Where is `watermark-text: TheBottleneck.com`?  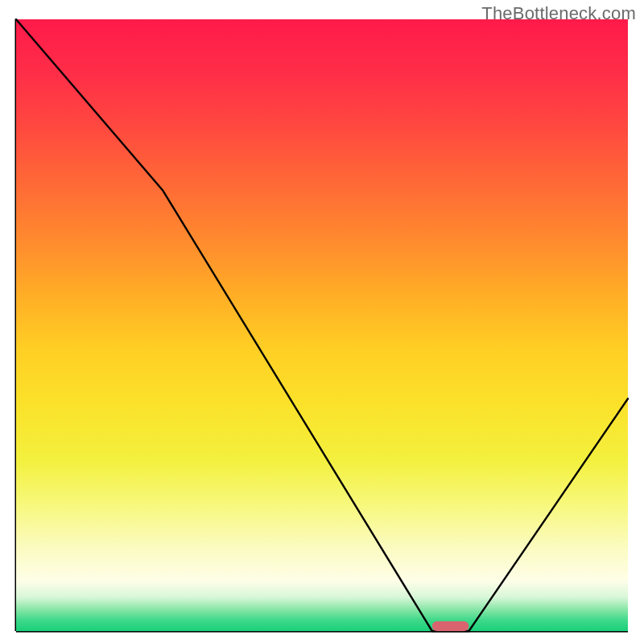
watermark-text: TheBottleneck.com is located at coordinates (559, 14).